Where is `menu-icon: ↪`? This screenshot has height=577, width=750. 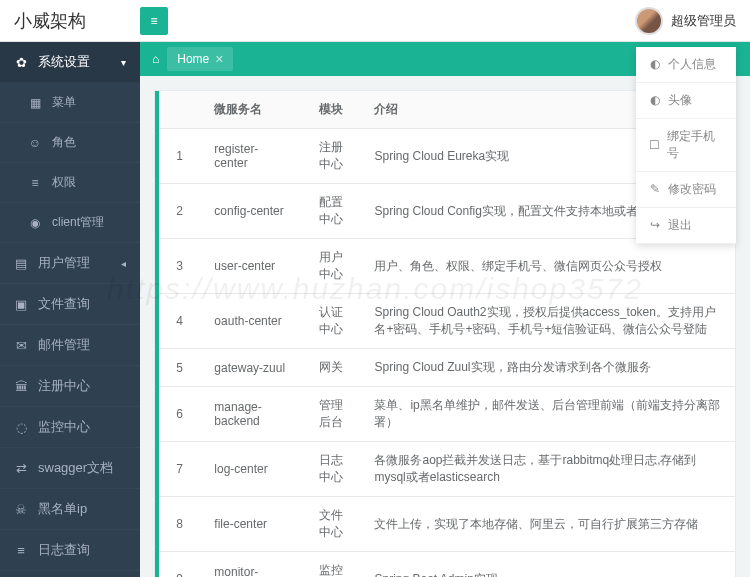
menu-icon: ↪ is located at coordinates (655, 225).